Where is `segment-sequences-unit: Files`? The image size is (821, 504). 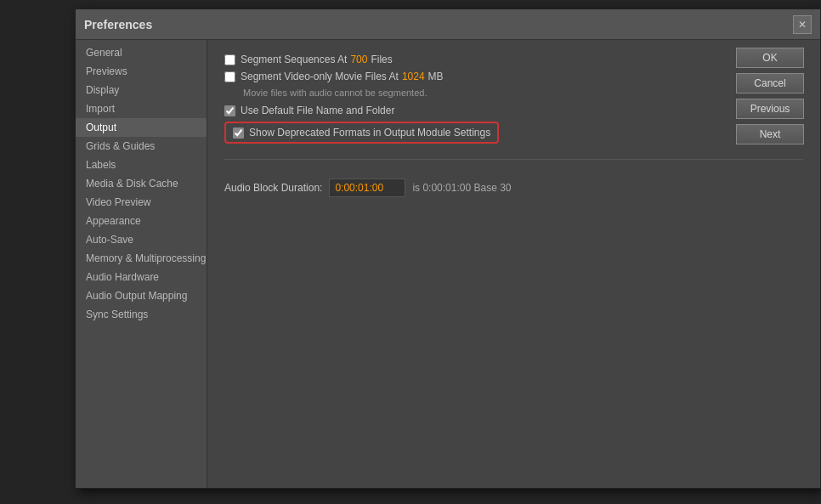 segment-sequences-unit: Files is located at coordinates (381, 59).